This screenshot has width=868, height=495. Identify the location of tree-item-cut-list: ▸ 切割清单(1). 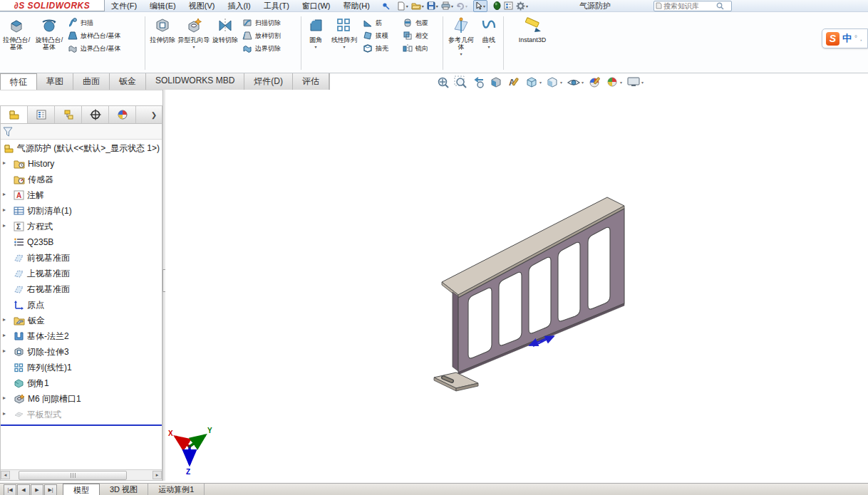
(81, 211).